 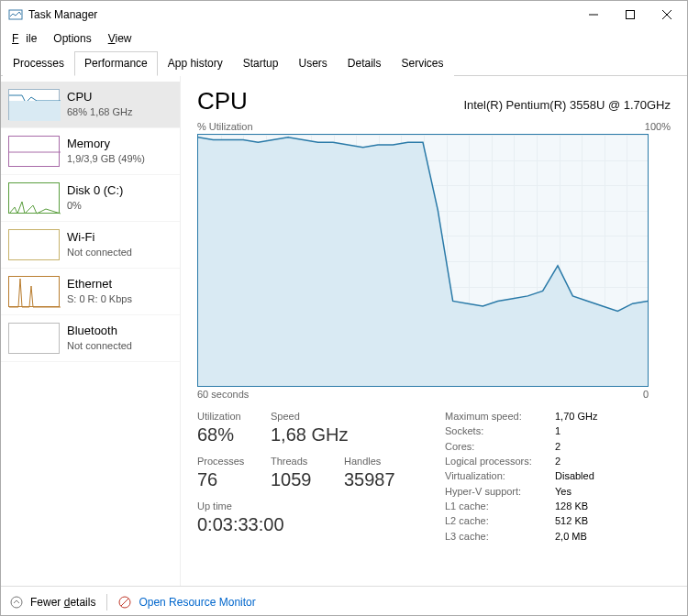 I want to click on sidebar-item-wifi: Wi-Fi Not connected, so click(x=90, y=246).